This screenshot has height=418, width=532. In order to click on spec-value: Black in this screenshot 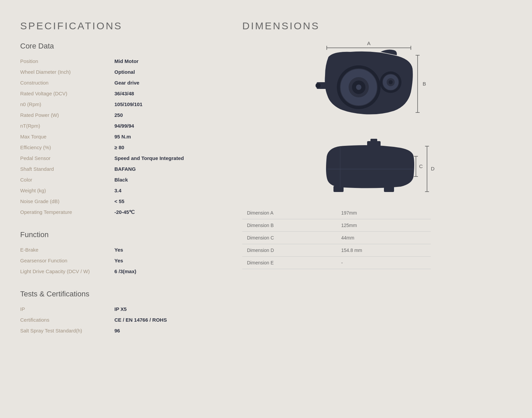, I will do `click(165, 180)`.